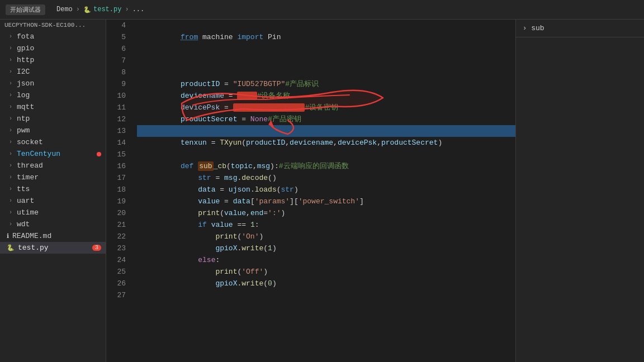  What do you see at coordinates (28, 178) in the screenshot?
I see `sidebar-label-timer: timer` at bounding box center [28, 178].